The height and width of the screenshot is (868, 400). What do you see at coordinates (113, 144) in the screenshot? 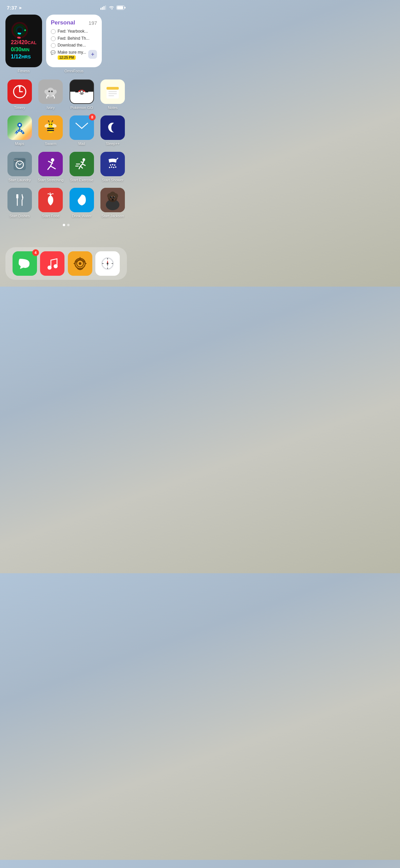
I see `sleep-label: Sleep++` at bounding box center [113, 144].